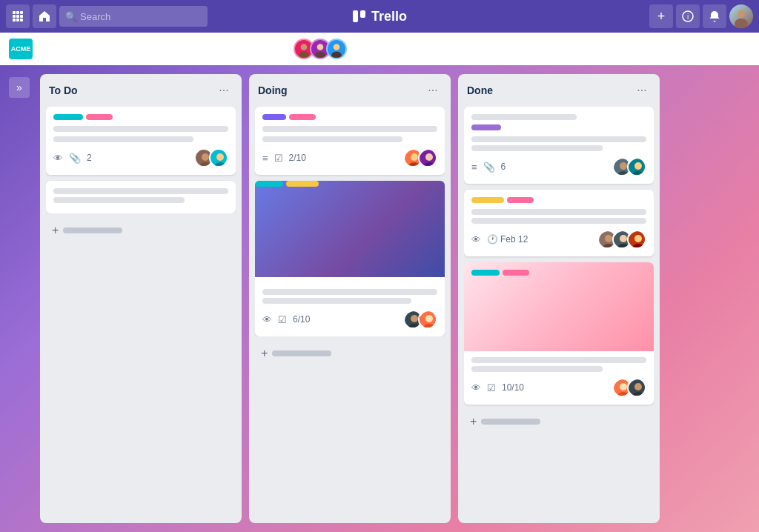 This screenshot has height=532, width=759. What do you see at coordinates (708, 49) in the screenshot?
I see `board-header-right: ···` at bounding box center [708, 49].